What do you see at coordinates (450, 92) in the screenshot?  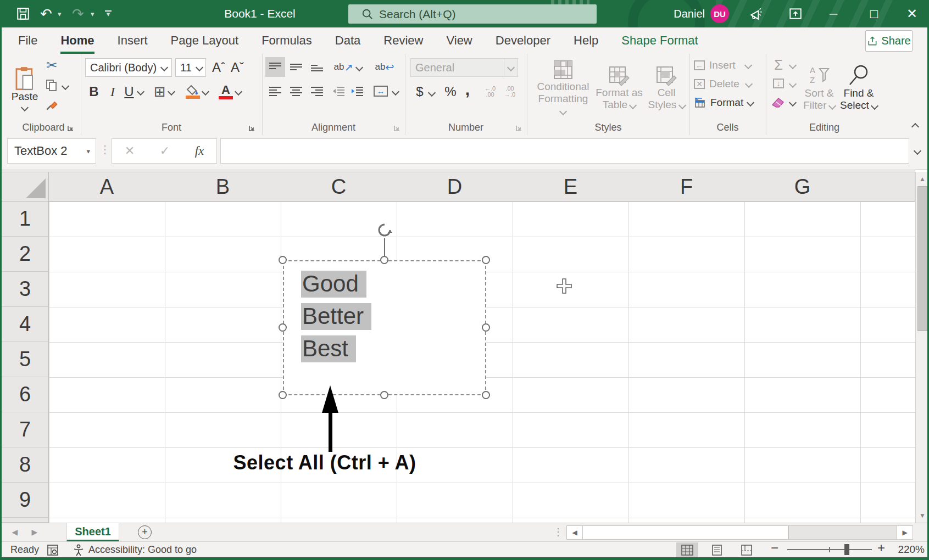 I see `percent-style-button: %` at bounding box center [450, 92].